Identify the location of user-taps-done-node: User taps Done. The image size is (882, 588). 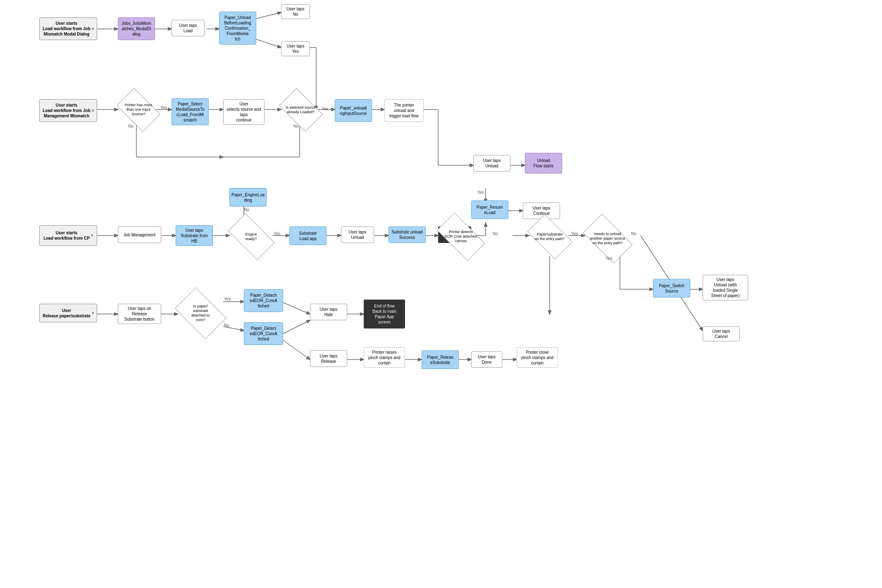
(487, 359).